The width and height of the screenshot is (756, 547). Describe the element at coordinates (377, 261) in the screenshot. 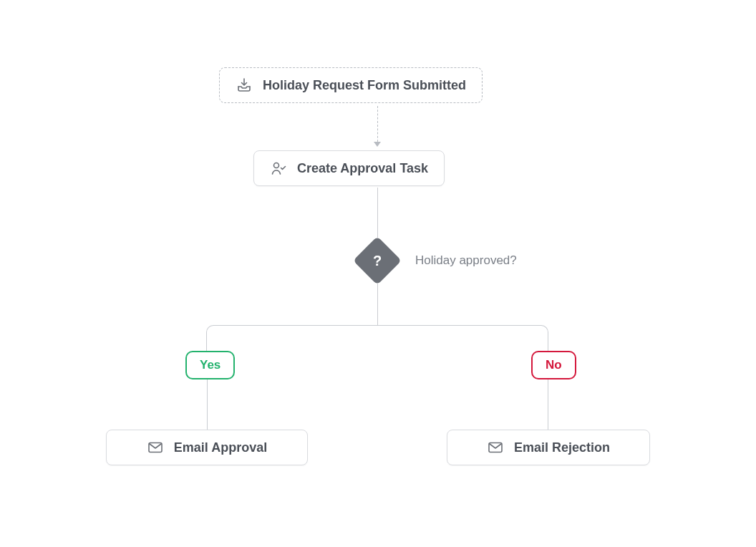

I see `decision-node: ?` at that location.